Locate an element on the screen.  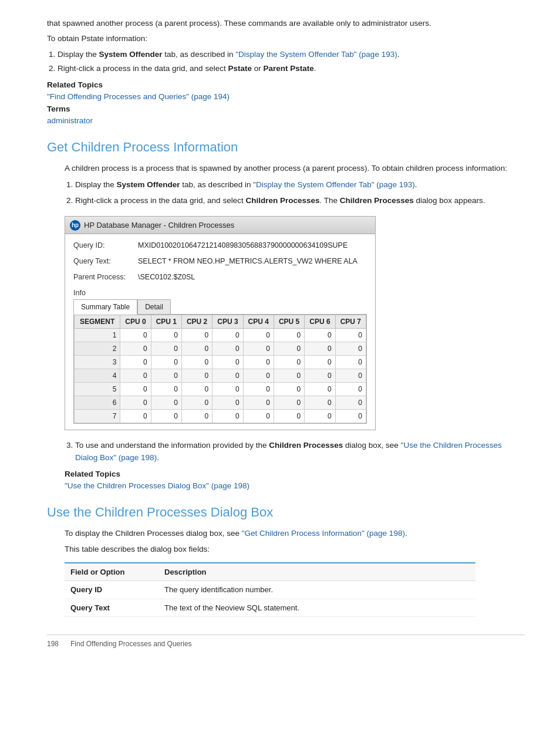
dialog-field-queryid: Query ID: MXID01002010647212140898305688… is located at coordinates (220, 245).